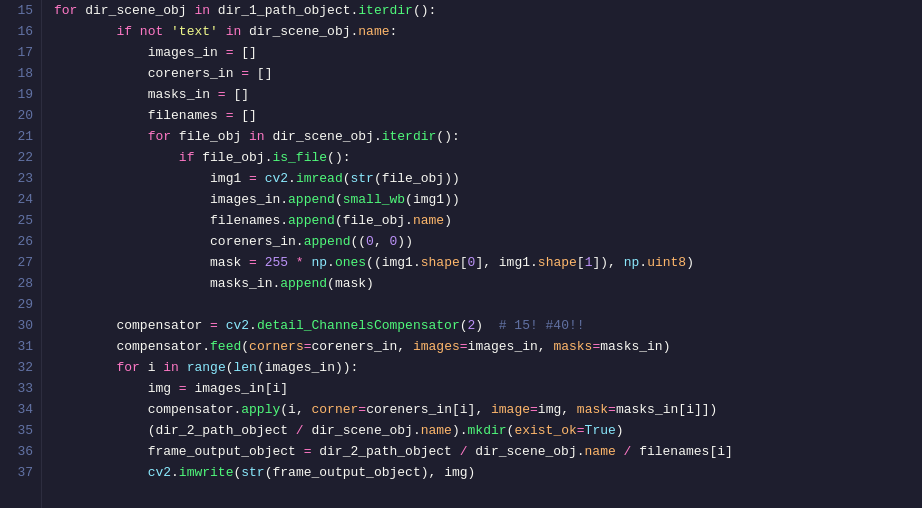 This screenshot has width=922, height=508. What do you see at coordinates (488, 346) in the screenshot?
I see `code-line: compensator.feed(corners=coreners_in, im…` at bounding box center [488, 346].